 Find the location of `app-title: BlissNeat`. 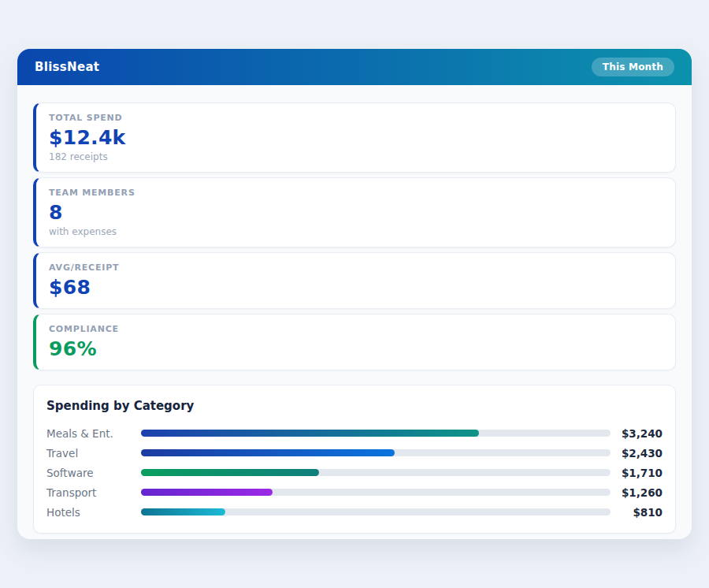

app-title: BlissNeat is located at coordinates (67, 67).